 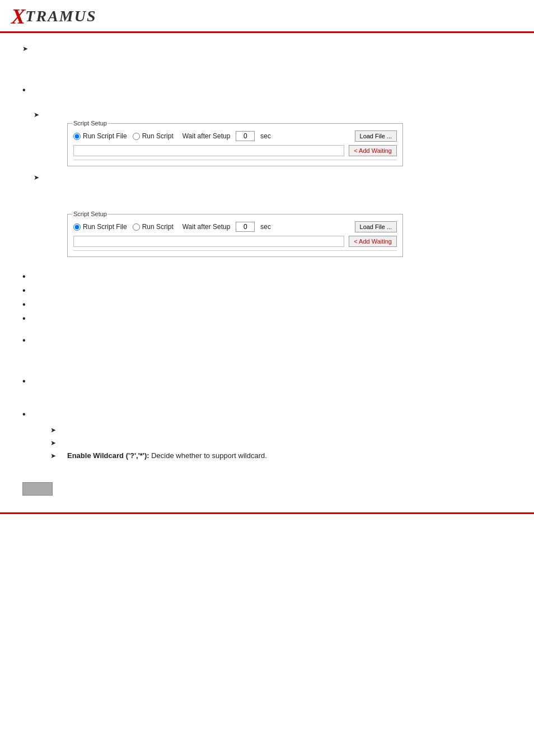 I want to click on bullet-section-2-text, so click(x=35, y=381).